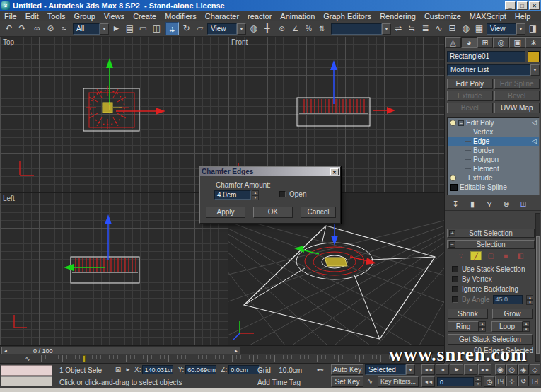 This screenshot has width=541, height=392. I want to click on select-by-name-icon: ▤, so click(130, 28).